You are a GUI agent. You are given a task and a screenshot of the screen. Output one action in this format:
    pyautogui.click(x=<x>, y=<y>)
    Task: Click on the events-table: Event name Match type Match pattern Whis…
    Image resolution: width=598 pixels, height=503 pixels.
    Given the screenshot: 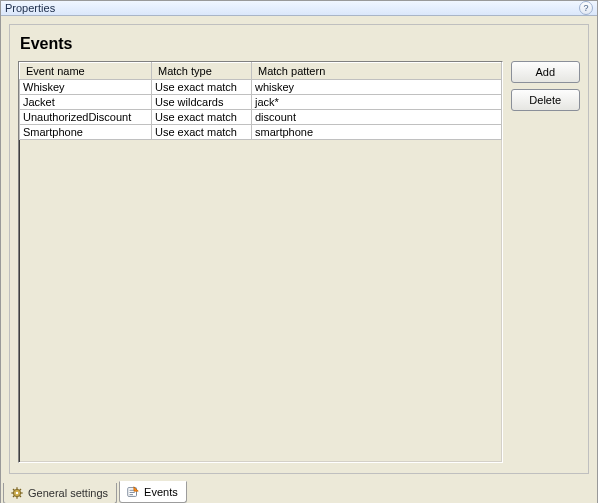 What is the action you would take?
    pyautogui.click(x=260, y=101)
    